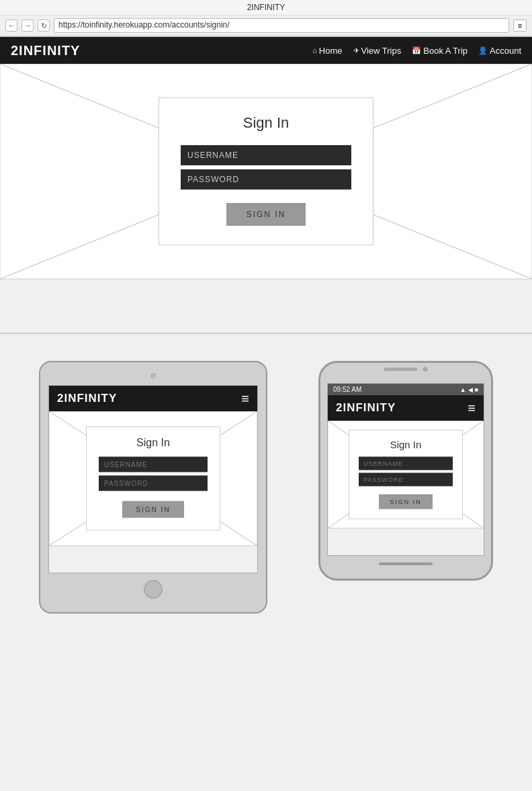  Describe the element at coordinates (406, 480) in the screenshot. I see `phone-password-input` at that location.